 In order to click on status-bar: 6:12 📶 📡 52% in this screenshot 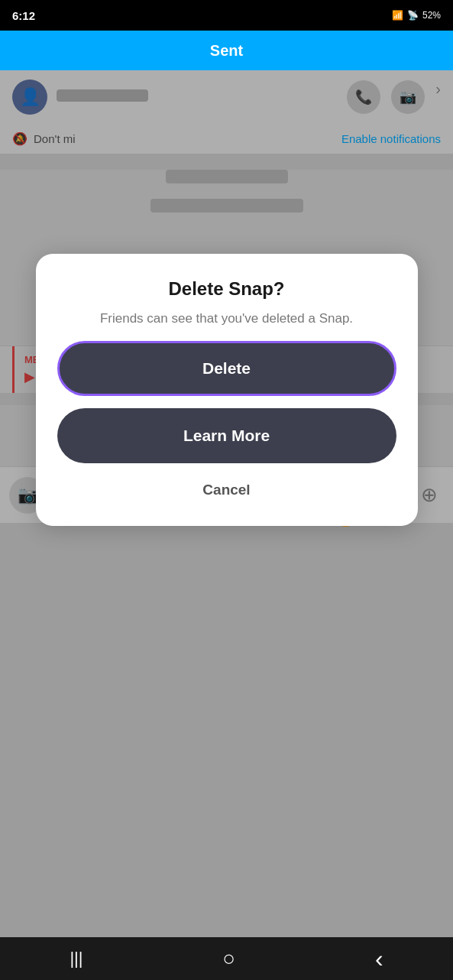, I will do `click(226, 15)`.